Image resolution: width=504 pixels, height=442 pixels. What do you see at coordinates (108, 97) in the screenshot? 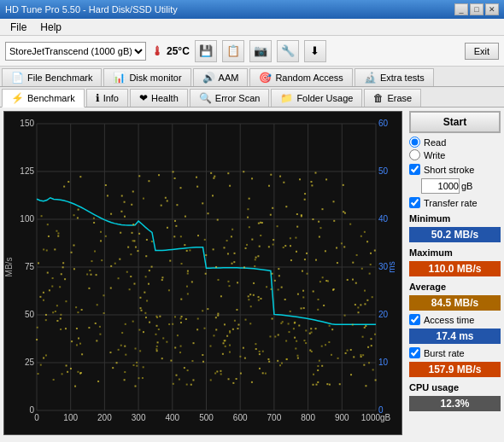
I see `tab-info: ℹ Info` at bounding box center [108, 97].